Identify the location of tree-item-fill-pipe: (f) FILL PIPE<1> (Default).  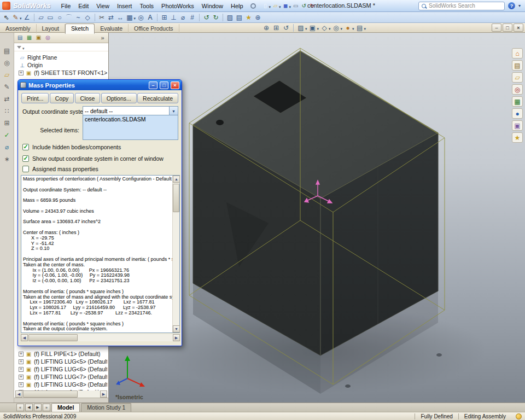
(63, 354).